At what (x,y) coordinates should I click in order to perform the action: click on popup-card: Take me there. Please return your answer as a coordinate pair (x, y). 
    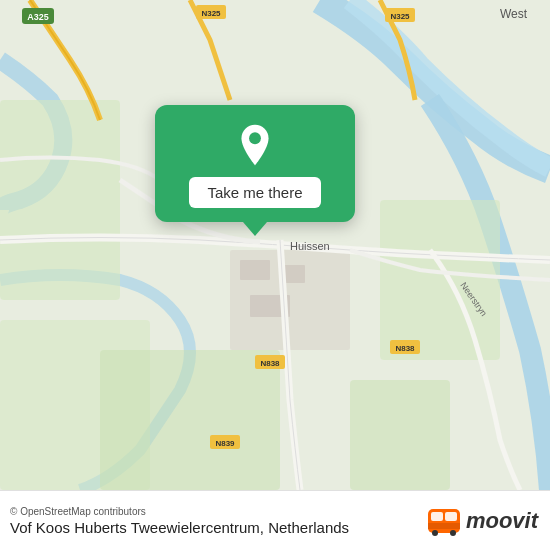
    Looking at the image, I should click on (255, 164).